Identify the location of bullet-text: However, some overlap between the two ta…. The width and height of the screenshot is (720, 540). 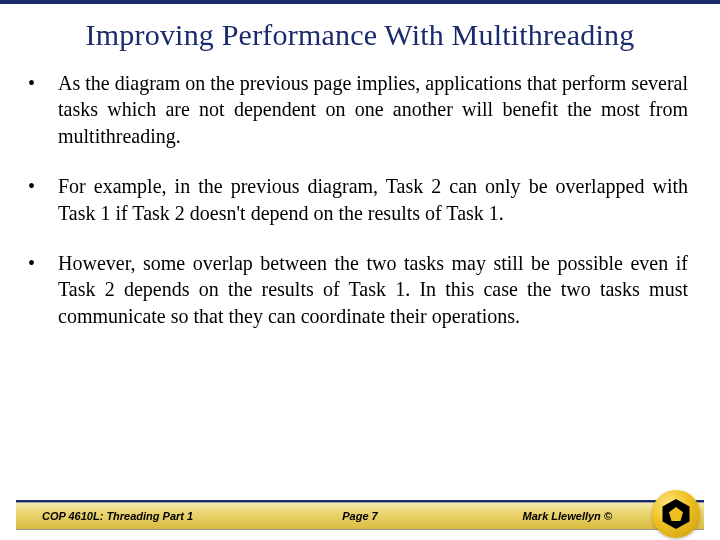
(378, 290).